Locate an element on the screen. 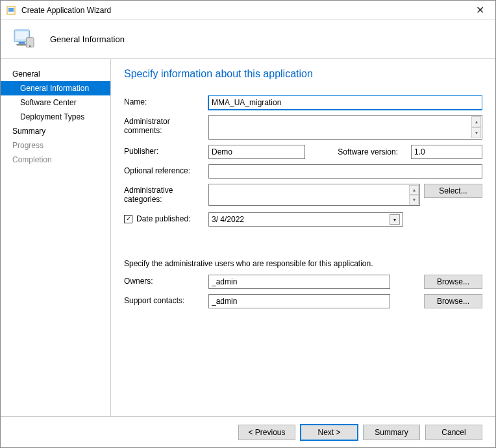 Image resolution: width=496 pixels, height=448 pixels. summary-button: Summary is located at coordinates (391, 432).